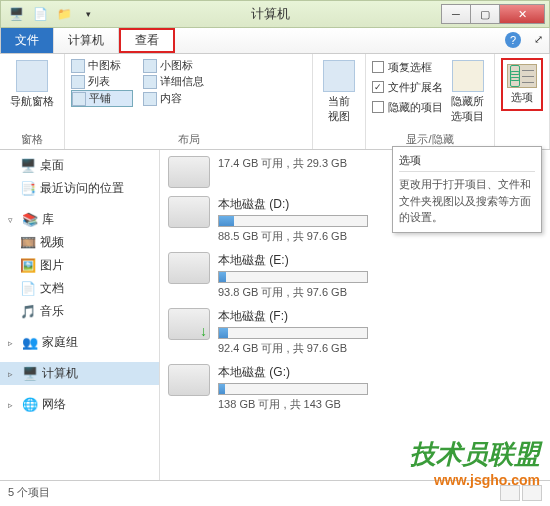 The image size is (550, 506). What do you see at coordinates (40, 14) in the screenshot?
I see `qat-properties-icon: 📄` at bounding box center [40, 14].